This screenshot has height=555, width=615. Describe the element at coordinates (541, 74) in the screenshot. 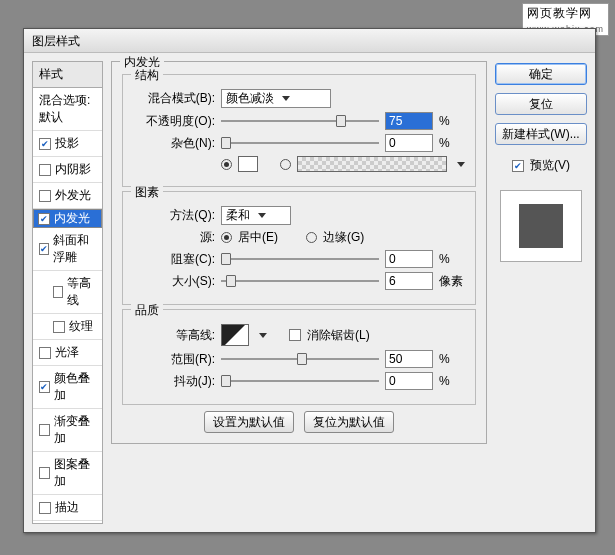

I see `ok-button: 确定` at that location.